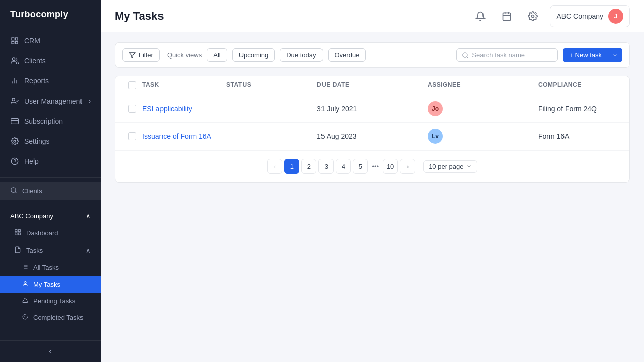 The image size is (644, 362). Describe the element at coordinates (581, 85) in the screenshot. I see `col-compliance: COMPLIANCE` at that location.